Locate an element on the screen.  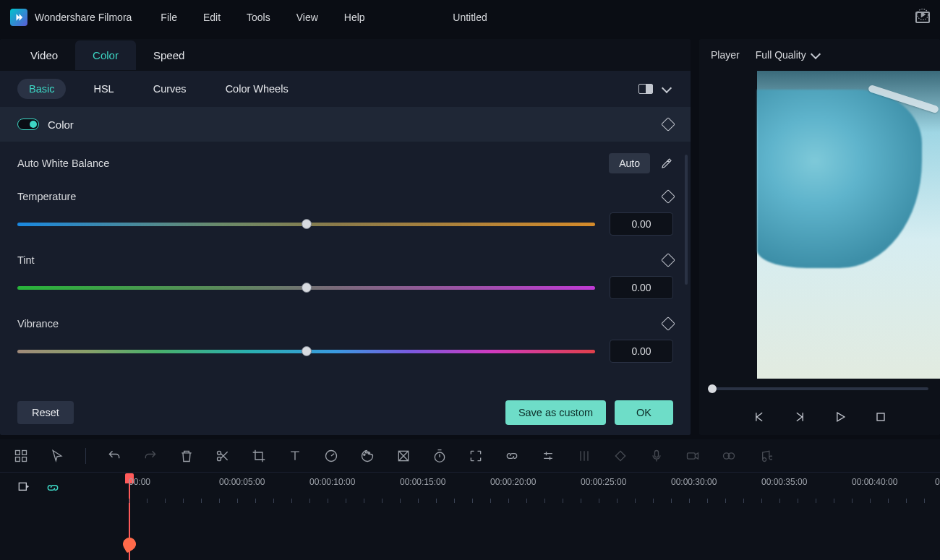
panel-options-chevron-icon is located at coordinates (668, 89).